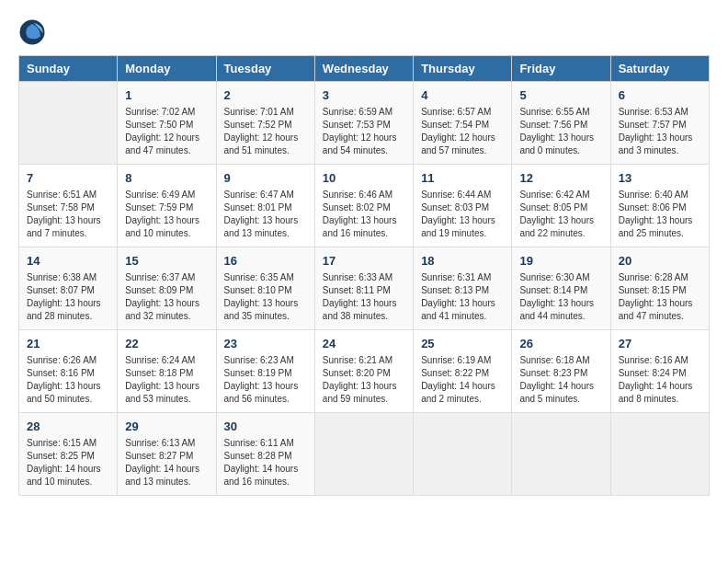 The width and height of the screenshot is (728, 563). I want to click on day-info: Sunrise: 6:49 AM Sunset: 7:59 PM Dayligh…, so click(166, 214).